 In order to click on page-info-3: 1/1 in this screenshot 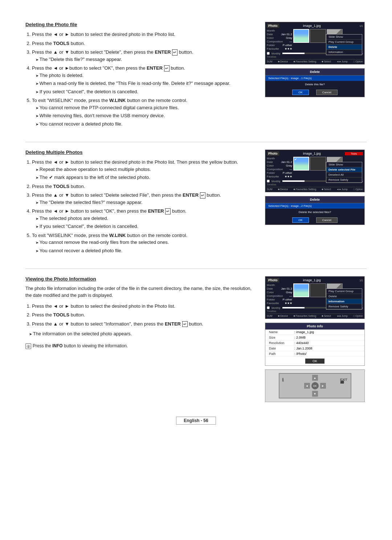, I will do `click(354, 280)`.